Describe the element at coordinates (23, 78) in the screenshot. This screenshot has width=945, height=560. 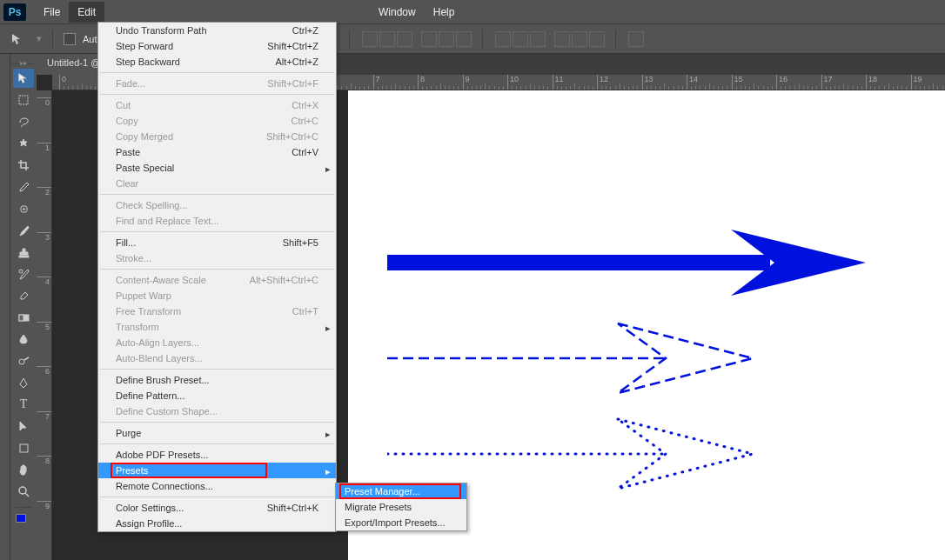
I see `tool-move` at that location.